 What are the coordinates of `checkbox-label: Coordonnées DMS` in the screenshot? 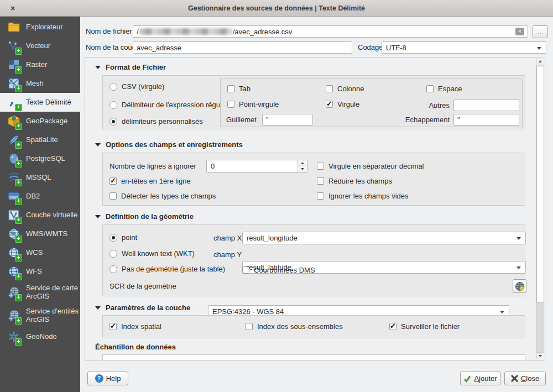 It's located at (284, 270).